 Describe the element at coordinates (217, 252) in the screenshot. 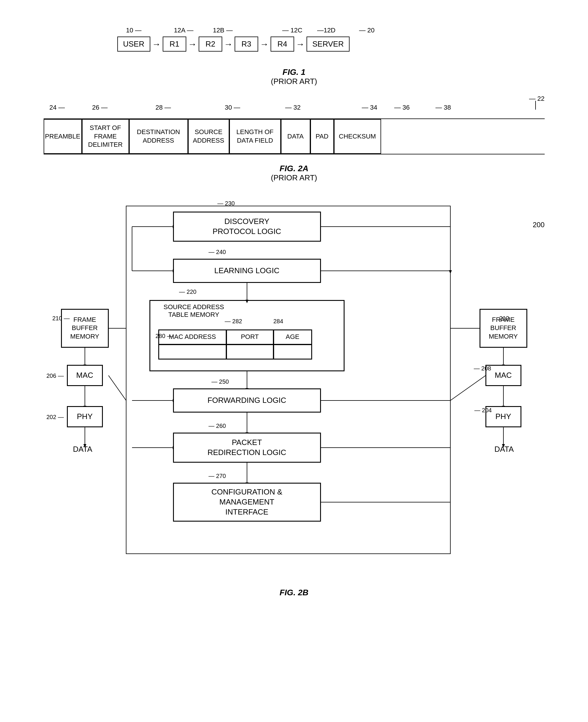

I see `ref-240: — 240` at that location.